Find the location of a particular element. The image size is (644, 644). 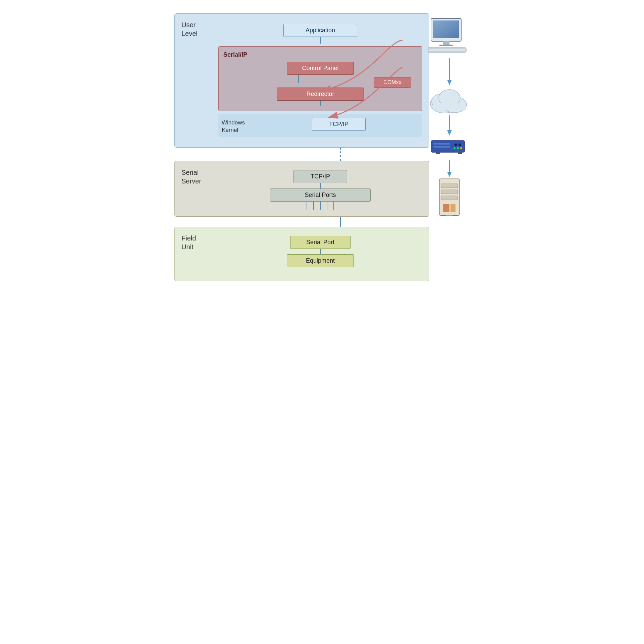

arrow-computer-to-cloud is located at coordinates (449, 72).